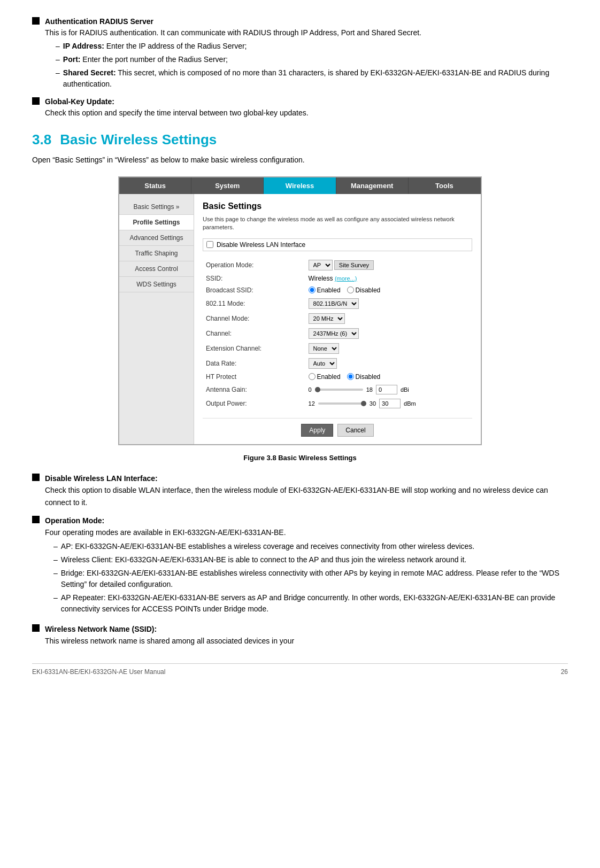  Describe the element at coordinates (389, 390) in the screenshot. I see `antenna-gain-slider-row: 0 18 dBi` at that location.